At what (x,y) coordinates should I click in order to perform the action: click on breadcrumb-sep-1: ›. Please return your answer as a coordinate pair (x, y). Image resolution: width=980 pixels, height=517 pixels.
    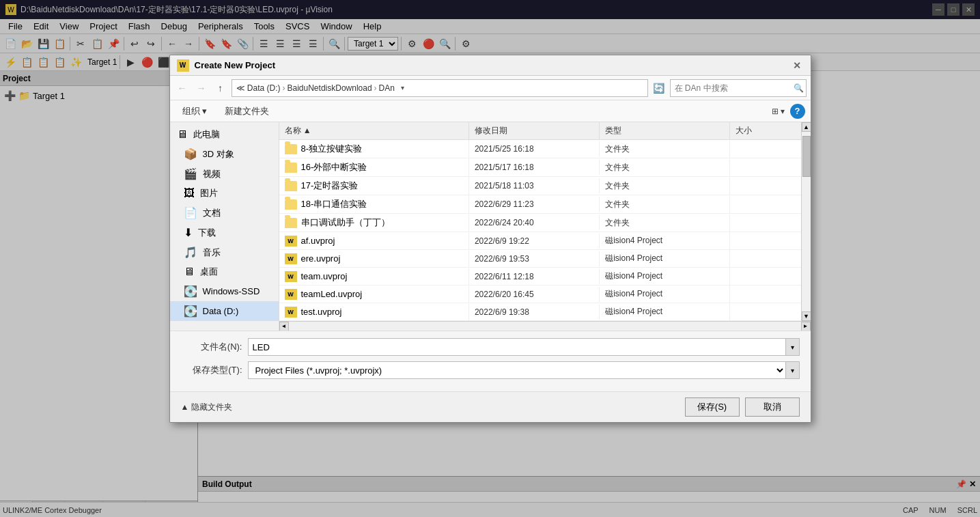
    Looking at the image, I should click on (376, 88).